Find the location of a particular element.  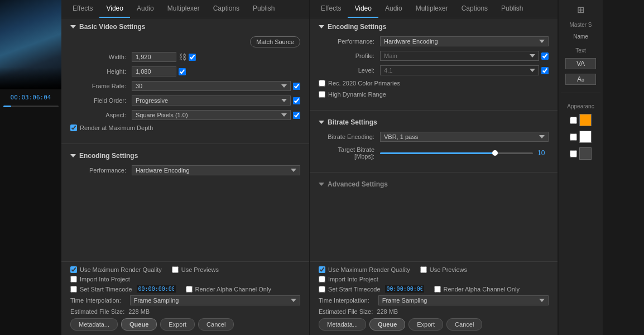

encoding-settings-header-right: Encoding Settings is located at coordinates (434, 27).